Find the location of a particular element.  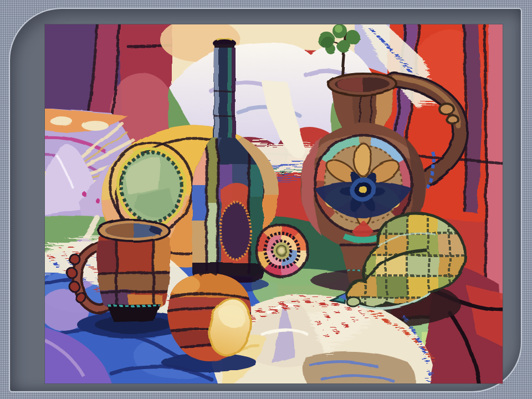

apple is located at coordinates (209, 323).